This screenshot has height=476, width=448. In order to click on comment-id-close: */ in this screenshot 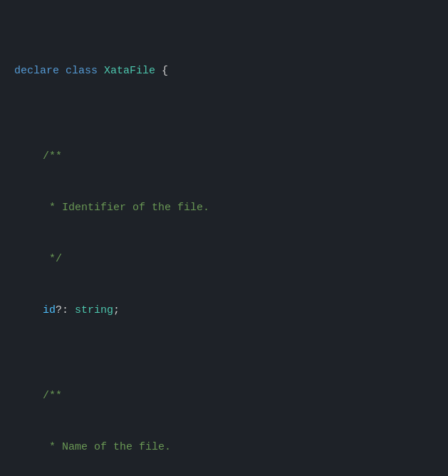, I will do `click(224, 259)`.